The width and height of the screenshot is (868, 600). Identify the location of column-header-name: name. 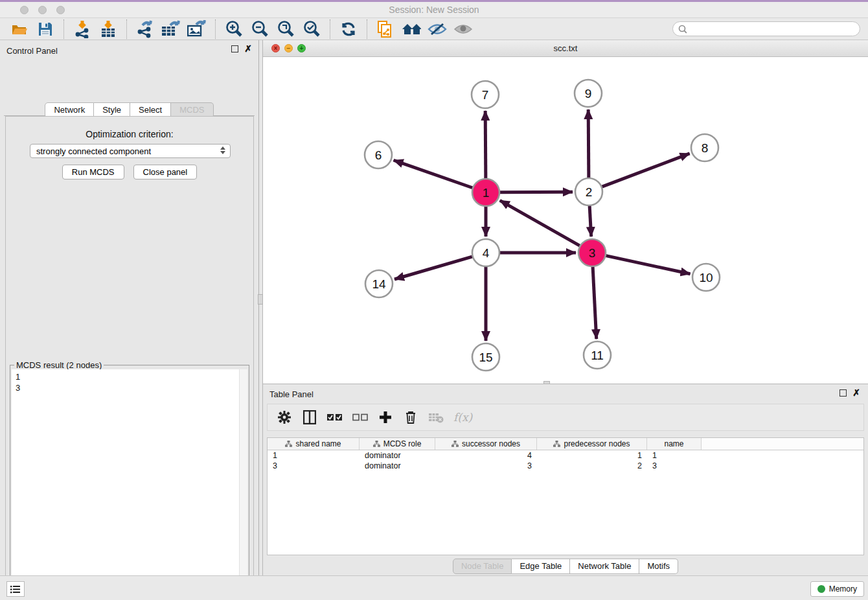
(674, 444).